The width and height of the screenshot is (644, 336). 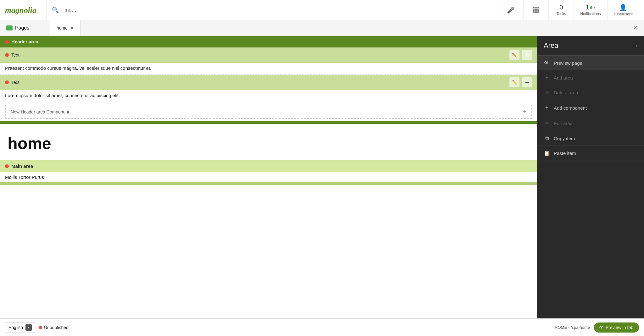 What do you see at coordinates (41, 328) in the screenshot?
I see `unpublished-dot` at bounding box center [41, 328].